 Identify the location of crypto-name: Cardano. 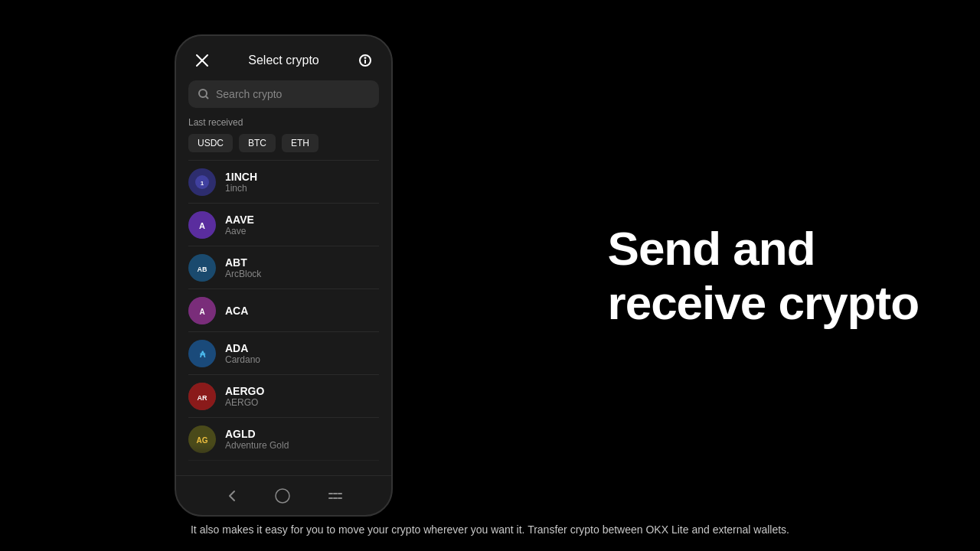
(243, 360).